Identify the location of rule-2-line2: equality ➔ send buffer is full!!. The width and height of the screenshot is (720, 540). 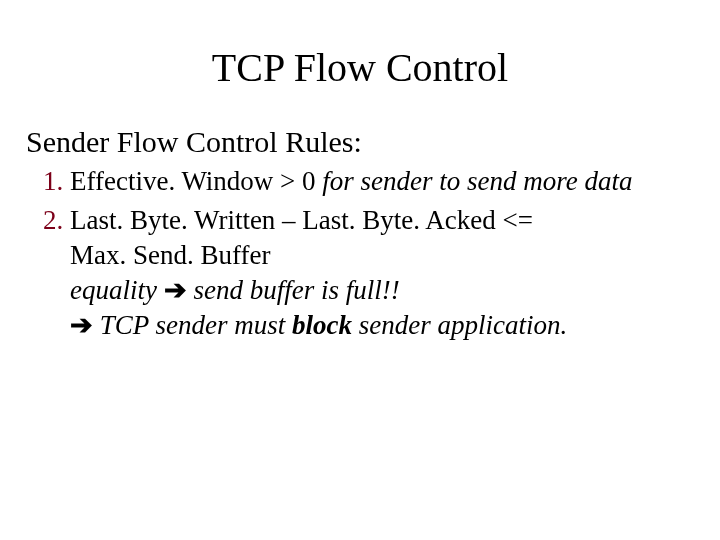
(375, 290).